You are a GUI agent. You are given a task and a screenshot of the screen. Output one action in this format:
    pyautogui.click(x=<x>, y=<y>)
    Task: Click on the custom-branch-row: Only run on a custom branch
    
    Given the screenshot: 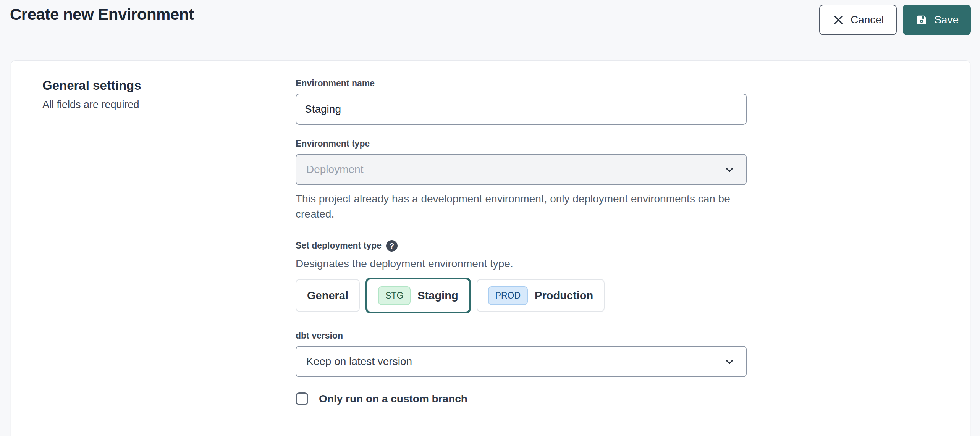 What is the action you would take?
    pyautogui.click(x=521, y=399)
    